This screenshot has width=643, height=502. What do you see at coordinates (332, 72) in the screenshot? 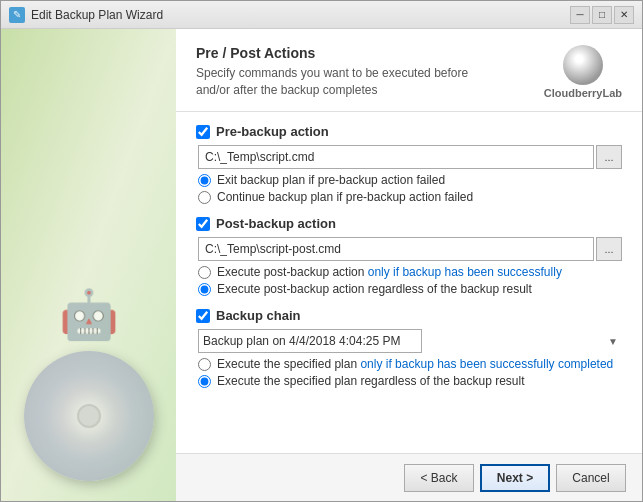
I see `header-text: Pre / Post Actions Specify commands you …` at bounding box center [332, 72].